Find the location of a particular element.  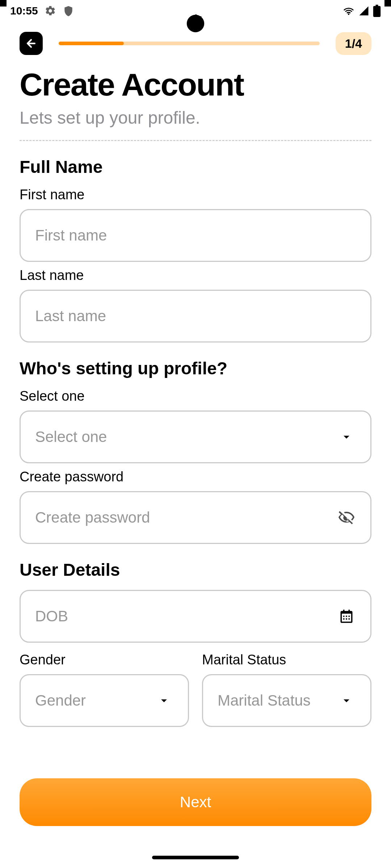

last-name-input: Last name is located at coordinates (196, 316).